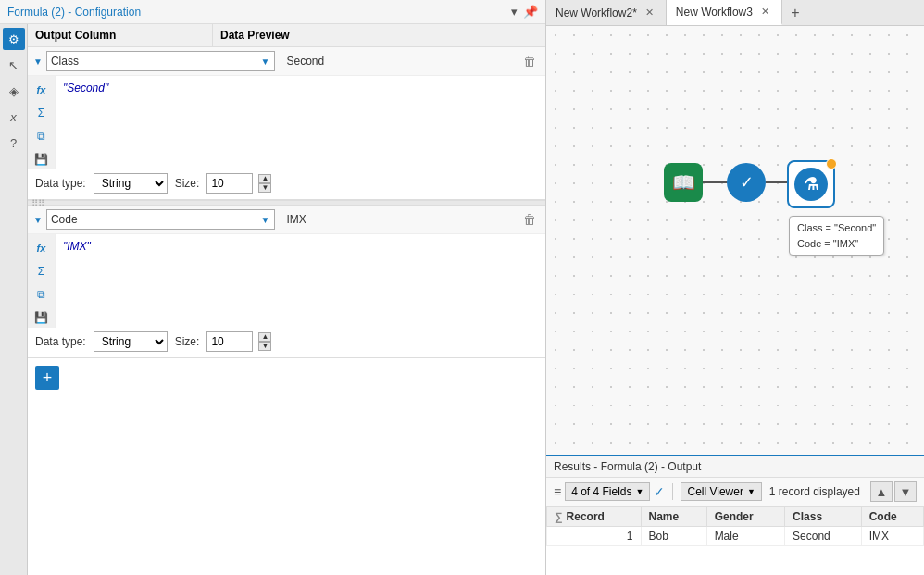  What do you see at coordinates (815, 492) in the screenshot?
I see `record-count-label: 1 record displayed` at bounding box center [815, 492].